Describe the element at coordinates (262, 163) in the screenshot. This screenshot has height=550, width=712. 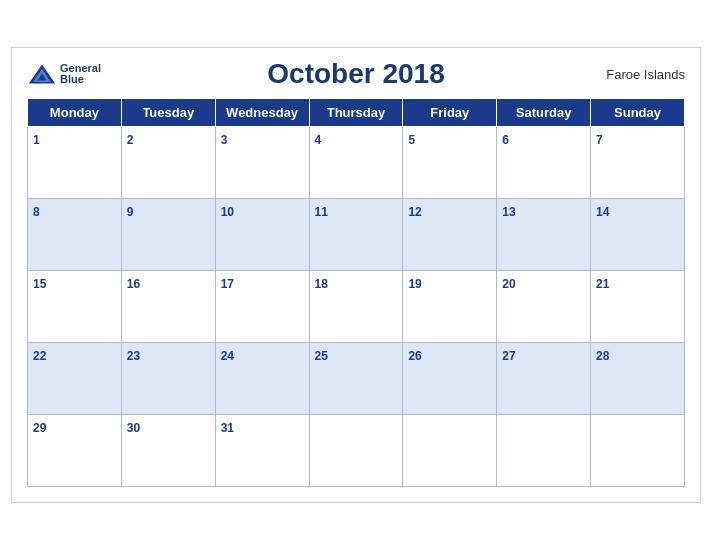
I see `calendar-cell: 3` at that location.